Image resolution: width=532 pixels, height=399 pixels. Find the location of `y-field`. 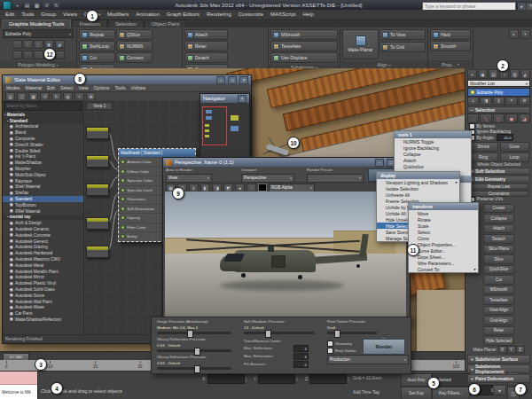

y-field is located at coordinates (277, 379).